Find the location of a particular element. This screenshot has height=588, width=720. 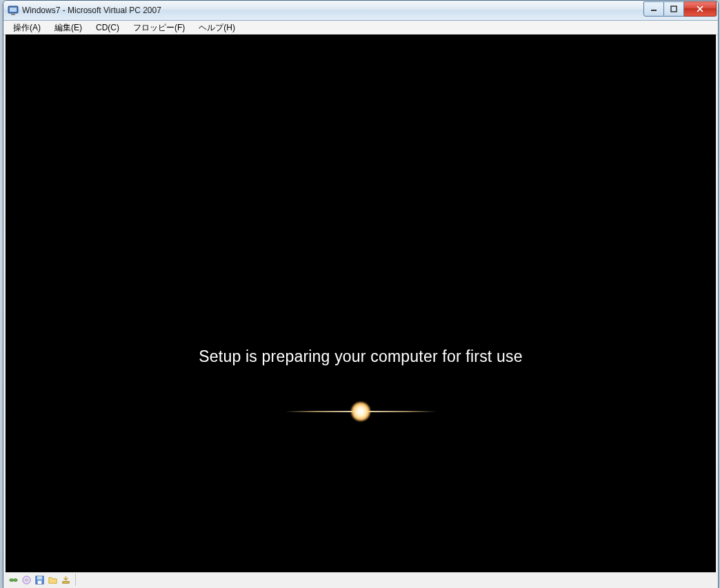

minimize-icon is located at coordinates (654, 9).